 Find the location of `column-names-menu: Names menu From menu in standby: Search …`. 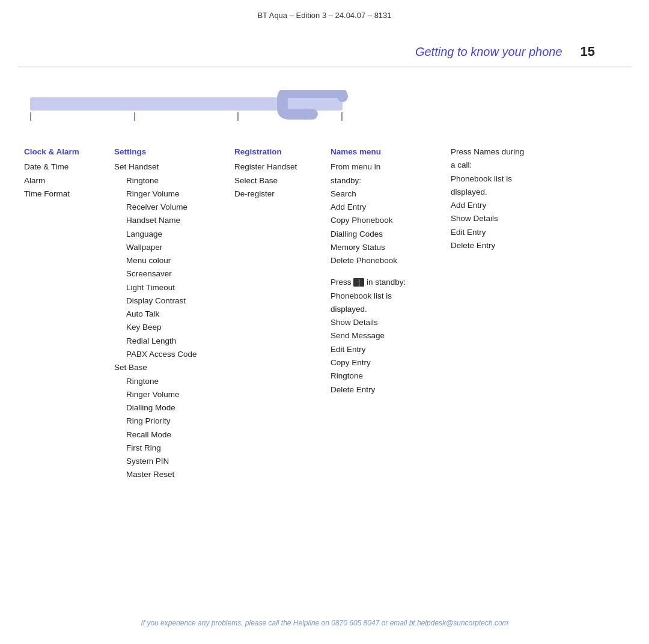

column-names-menu: Names menu From menu in standby: Search … is located at coordinates (385, 314).